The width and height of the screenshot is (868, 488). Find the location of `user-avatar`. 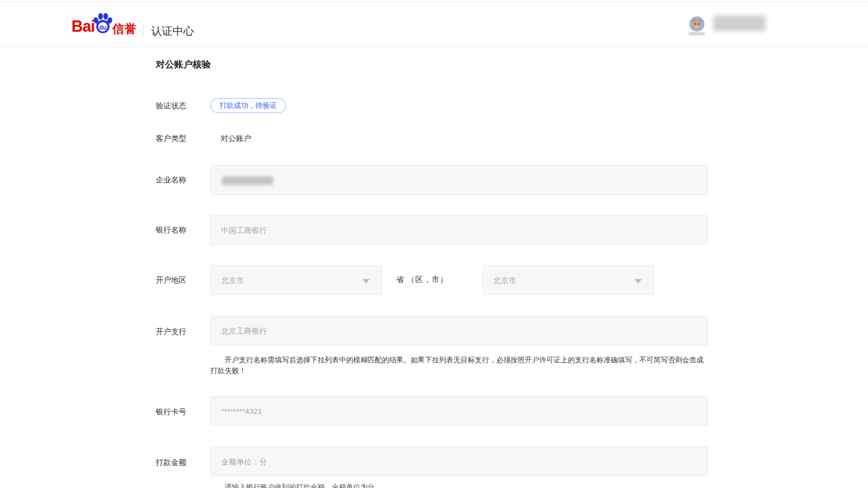

user-avatar is located at coordinates (697, 24).